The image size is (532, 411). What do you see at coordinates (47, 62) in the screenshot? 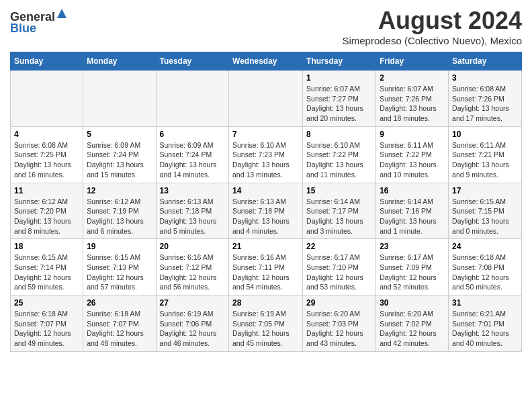
I see `calendar-day-header: Sunday` at bounding box center [47, 62].